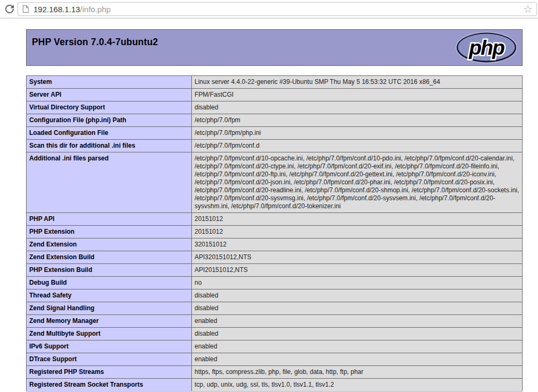 The image size is (538, 392). Describe the element at coordinates (274, 309) in the screenshot. I see `table-row: Zend Signal Handlingdisabled` at that location.